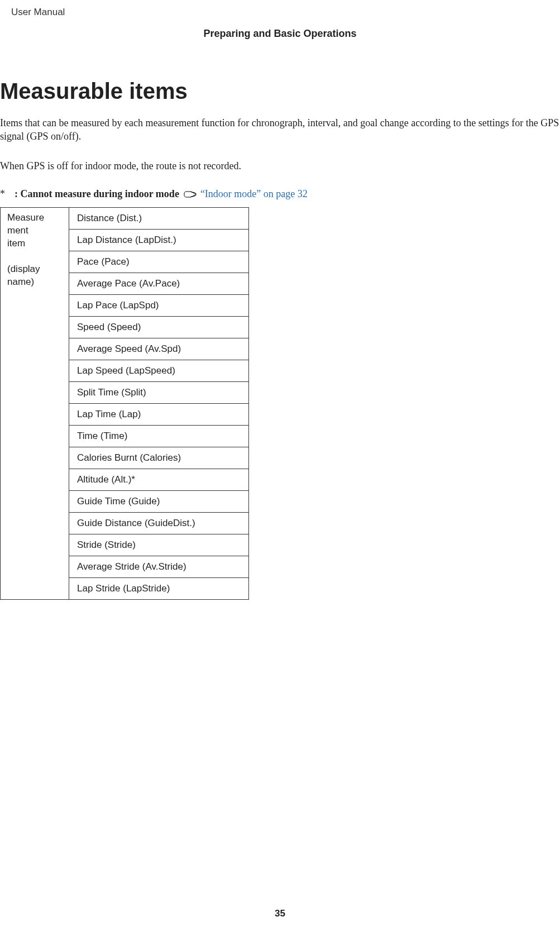 The width and height of the screenshot is (560, 936). I want to click on left-label-l3: item, so click(16, 243).